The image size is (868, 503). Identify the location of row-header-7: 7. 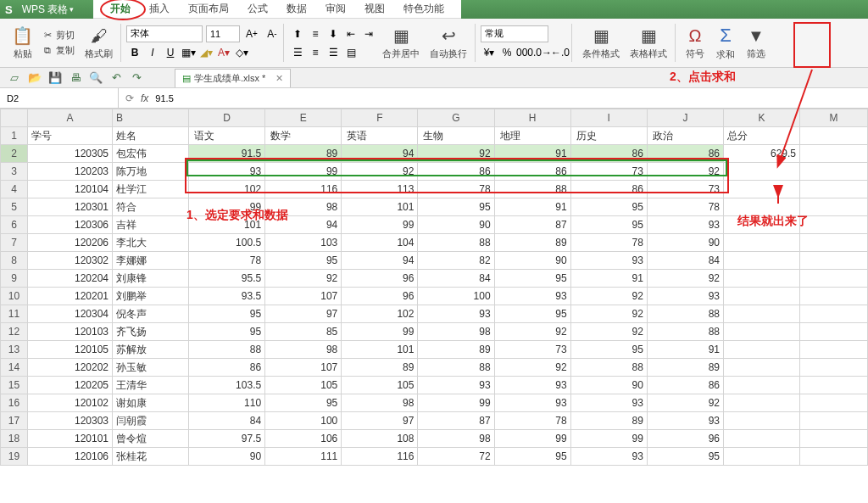
(14, 243).